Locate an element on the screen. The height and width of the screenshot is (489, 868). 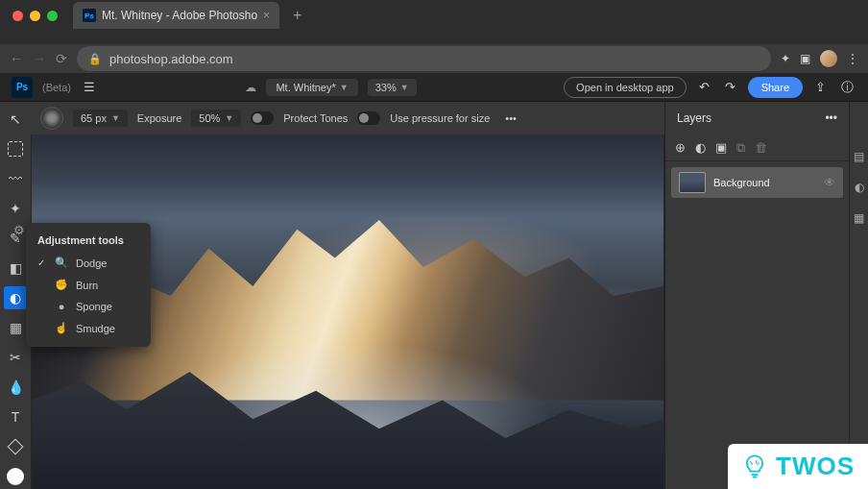
adjustment-layer-icon: ◐ is located at coordinates (701, 148).